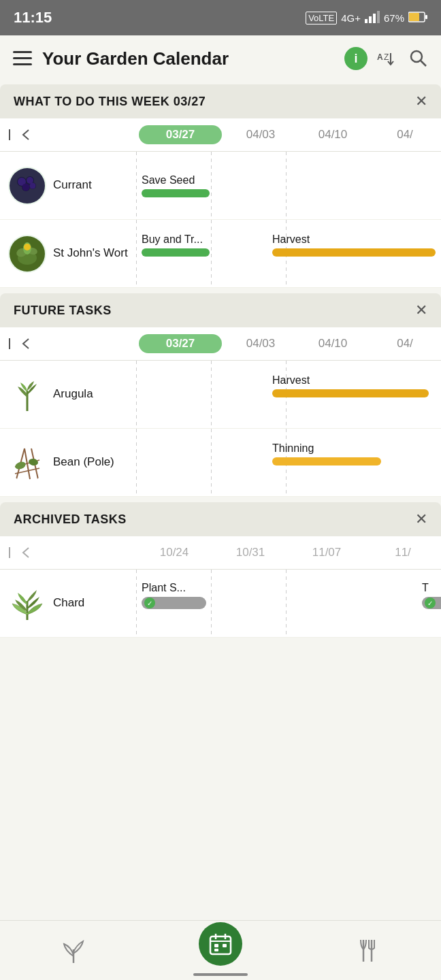  What do you see at coordinates (68, 185) in the screenshot?
I see `currant-info: Currant` at bounding box center [68, 185].